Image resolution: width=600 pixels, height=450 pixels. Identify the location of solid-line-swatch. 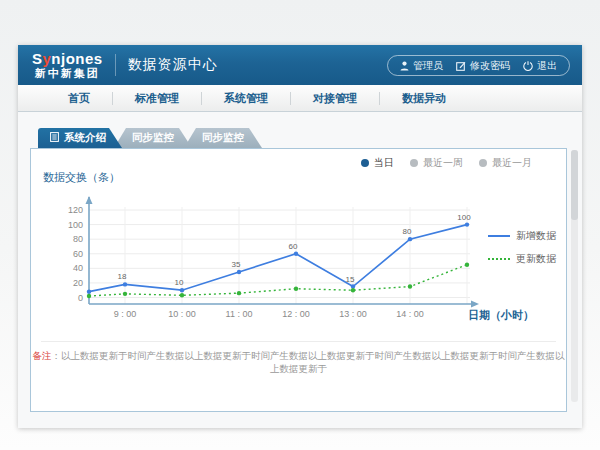
(499, 236).